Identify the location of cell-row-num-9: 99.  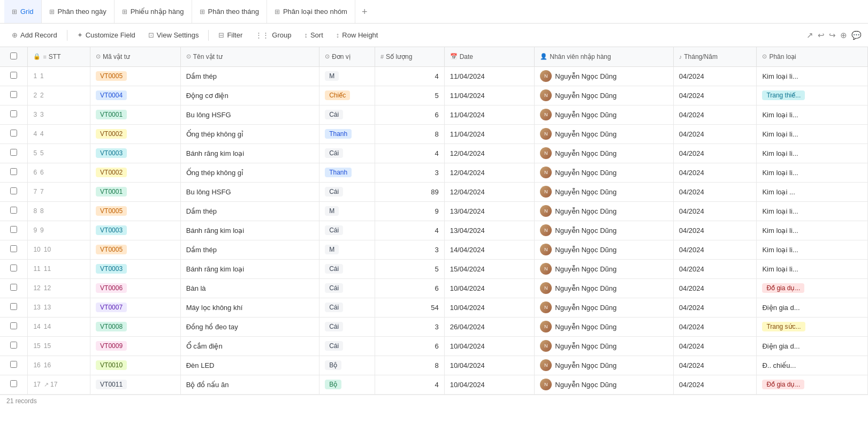
(59, 230).